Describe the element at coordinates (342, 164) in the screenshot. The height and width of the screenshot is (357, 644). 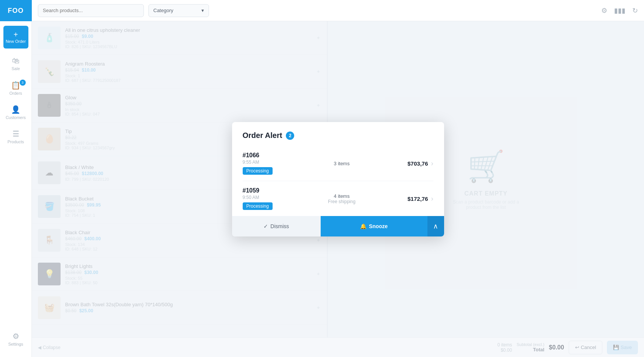
I see `order-mid-1066: 3 items` at that location.